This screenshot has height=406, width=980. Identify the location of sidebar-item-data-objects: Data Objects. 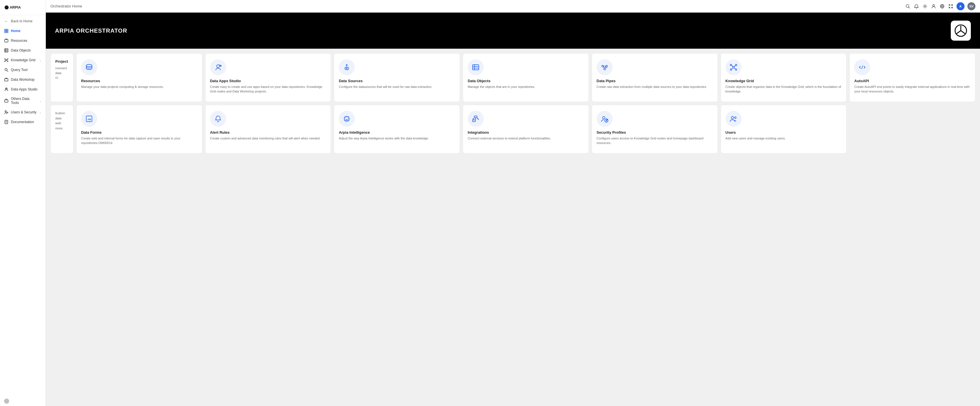
(23, 50).